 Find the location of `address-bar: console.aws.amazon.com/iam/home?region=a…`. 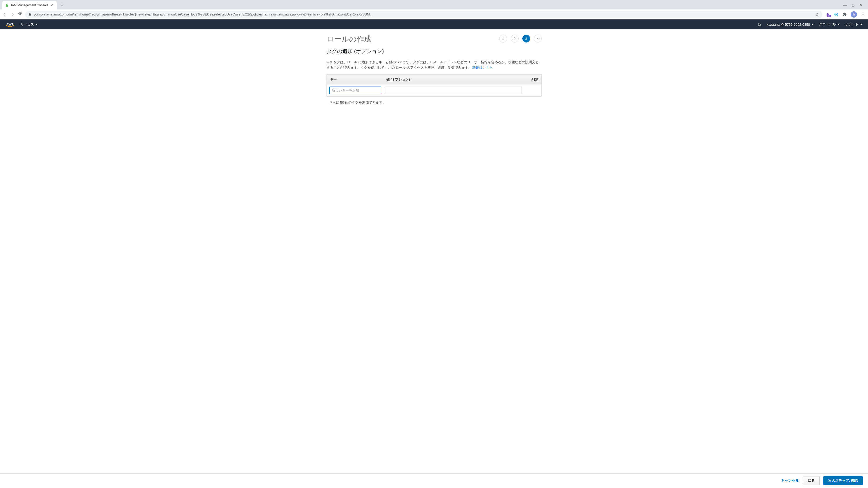

address-bar: console.aws.amazon.com/iam/home?region=a… is located at coordinates (424, 14).